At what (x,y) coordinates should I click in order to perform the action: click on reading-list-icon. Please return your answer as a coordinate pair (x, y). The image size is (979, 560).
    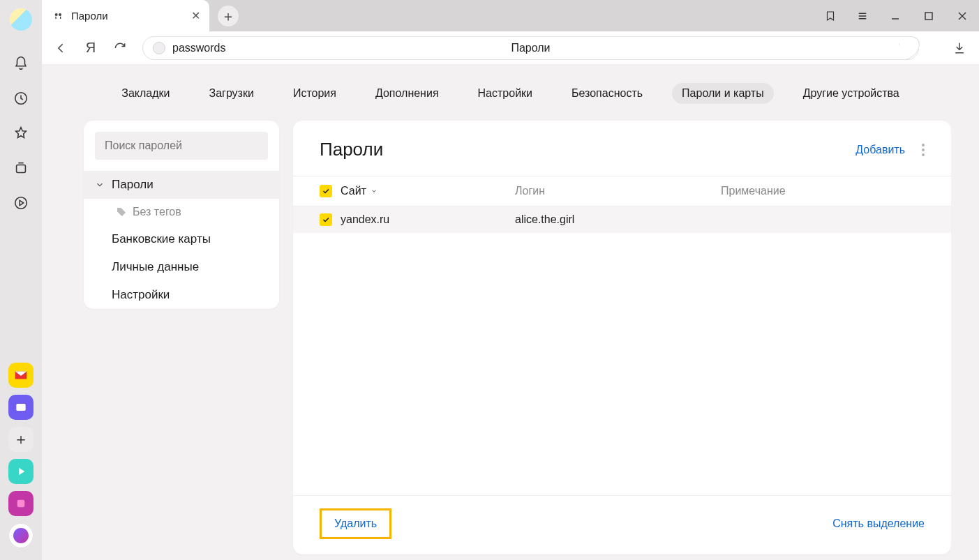
    Looking at the image, I should click on (830, 15).